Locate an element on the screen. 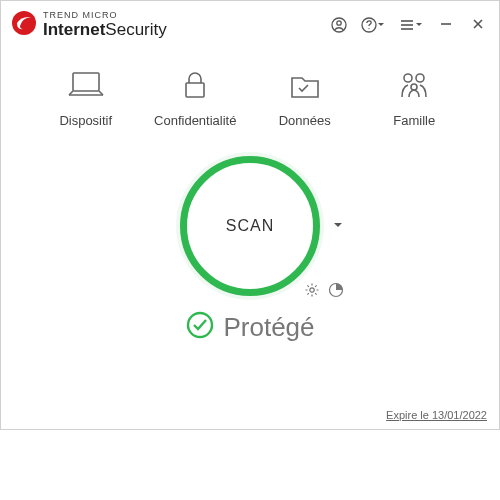 The image size is (500, 500). help-icon is located at coordinates (373, 25).